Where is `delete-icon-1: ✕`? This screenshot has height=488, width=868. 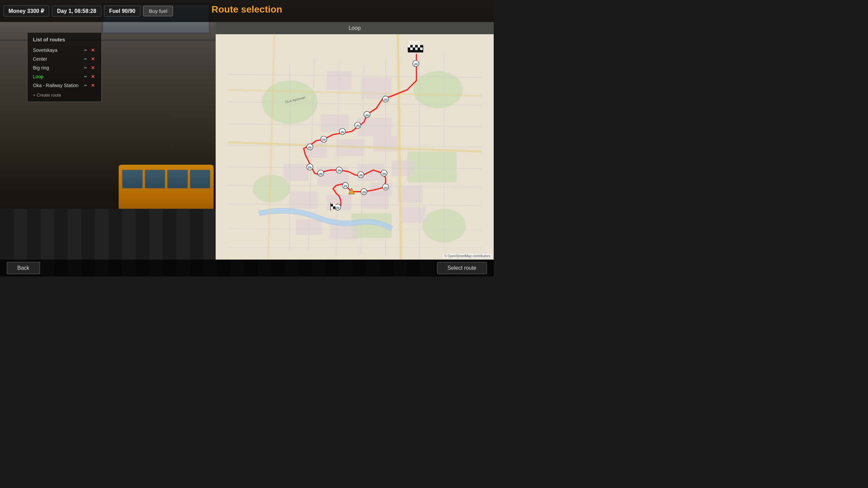
delete-icon-1: ✕ is located at coordinates (93, 50).